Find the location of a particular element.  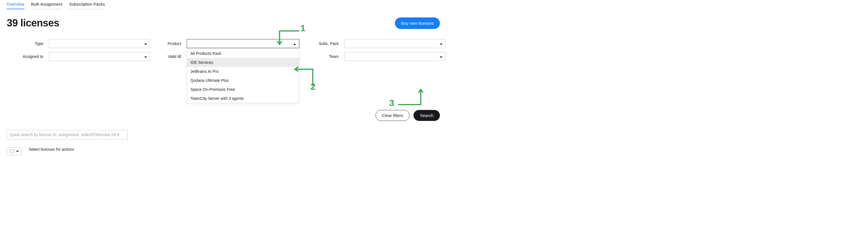

assigned-to-select is located at coordinates (100, 57).